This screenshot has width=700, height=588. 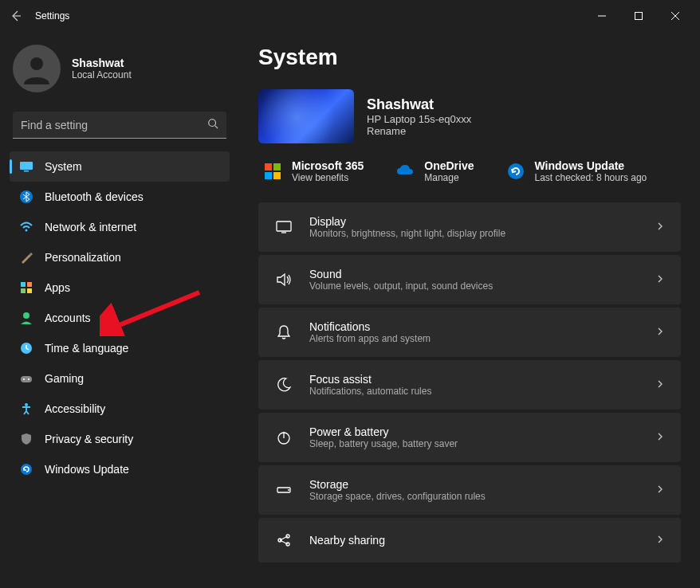 What do you see at coordinates (449, 166) in the screenshot?
I see `quicklink-title: OneDrive` at bounding box center [449, 166].